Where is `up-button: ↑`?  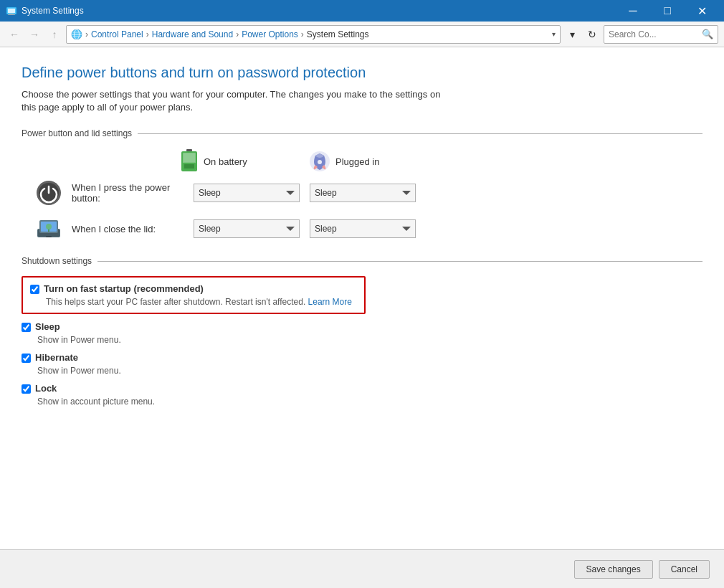
up-button: ↑ is located at coordinates (54, 34).